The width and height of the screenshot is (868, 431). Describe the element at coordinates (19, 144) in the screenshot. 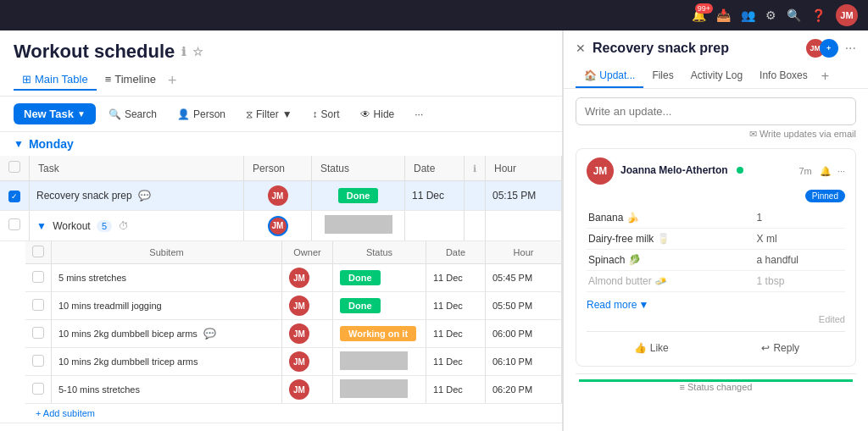

I see `group-collapse-icon: ▼` at that location.